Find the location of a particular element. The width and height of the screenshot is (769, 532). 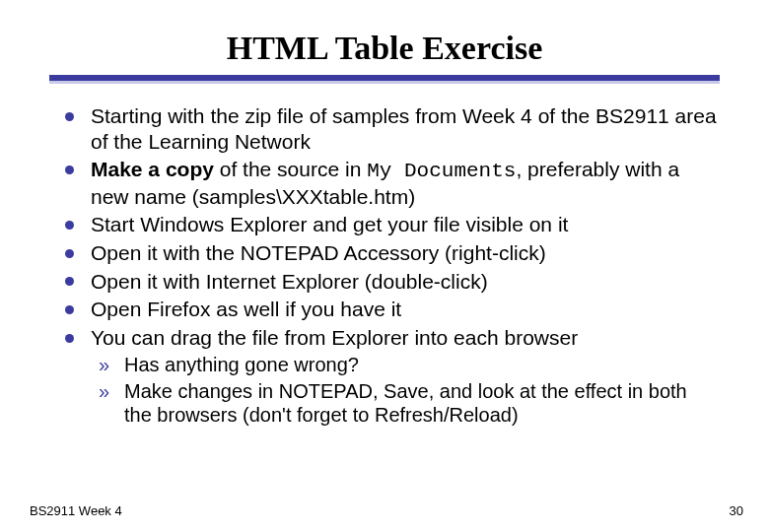

slide-title: HTML Table Exercise is located at coordinates (384, 48).